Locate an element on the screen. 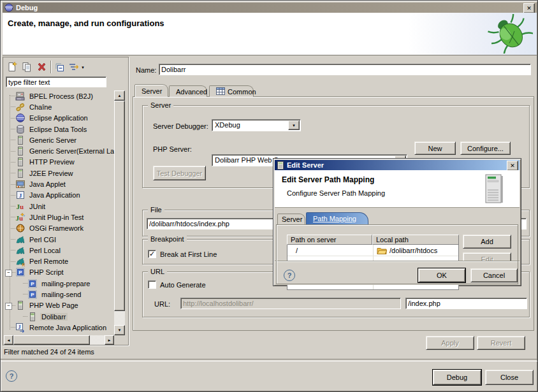 The image size is (538, 392). vscroll-thumb is located at coordinates (120, 206).